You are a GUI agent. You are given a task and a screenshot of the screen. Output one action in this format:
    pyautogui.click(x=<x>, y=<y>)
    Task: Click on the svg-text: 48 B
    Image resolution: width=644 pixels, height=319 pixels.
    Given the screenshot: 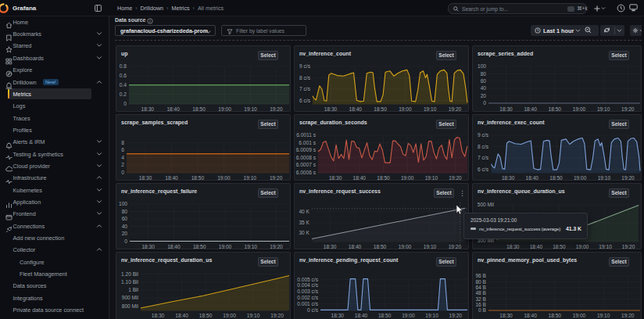 What is the action you would take?
    pyautogui.click(x=481, y=292)
    